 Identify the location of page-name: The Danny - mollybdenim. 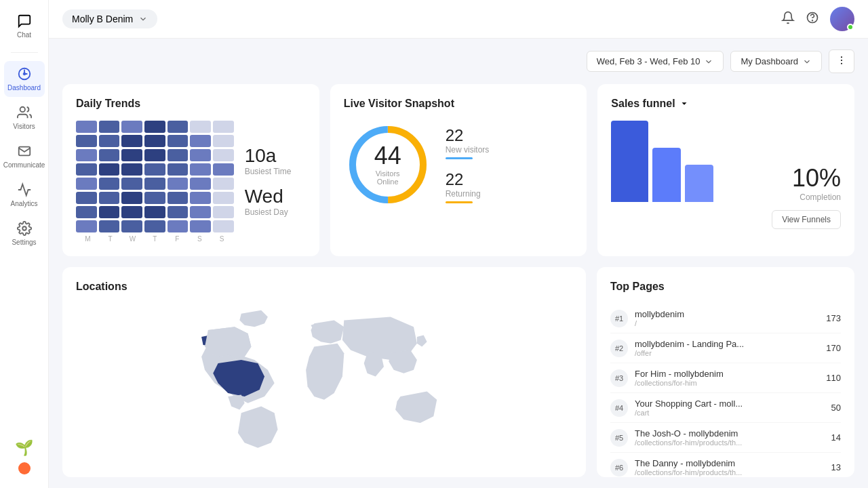
(730, 464).